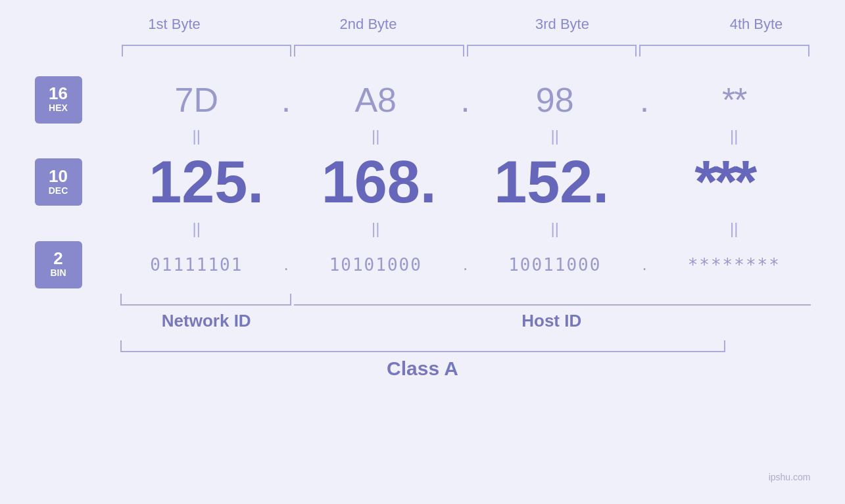  What do you see at coordinates (466, 100) in the screenshot?
I see `hex-values: 7D . A8 . 98 . **` at bounding box center [466, 100].